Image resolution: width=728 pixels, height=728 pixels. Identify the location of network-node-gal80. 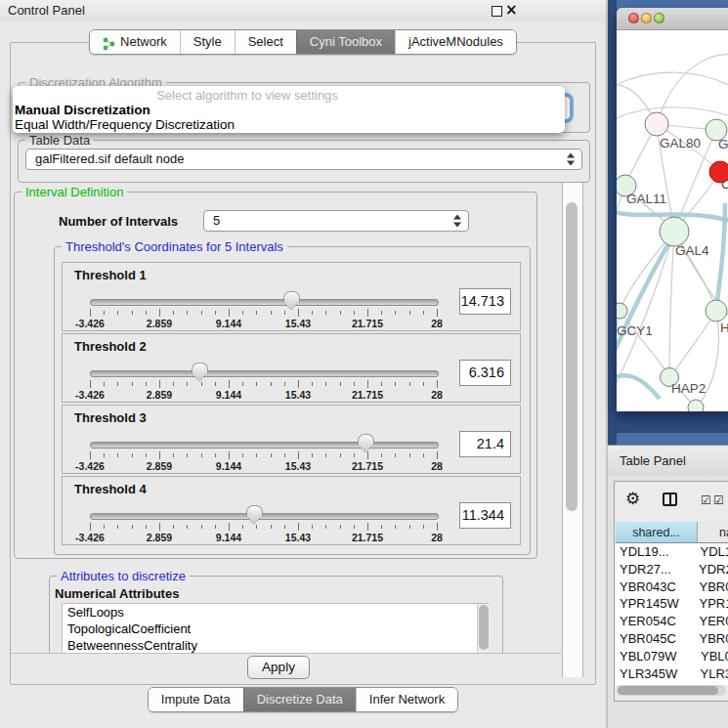
(657, 124).